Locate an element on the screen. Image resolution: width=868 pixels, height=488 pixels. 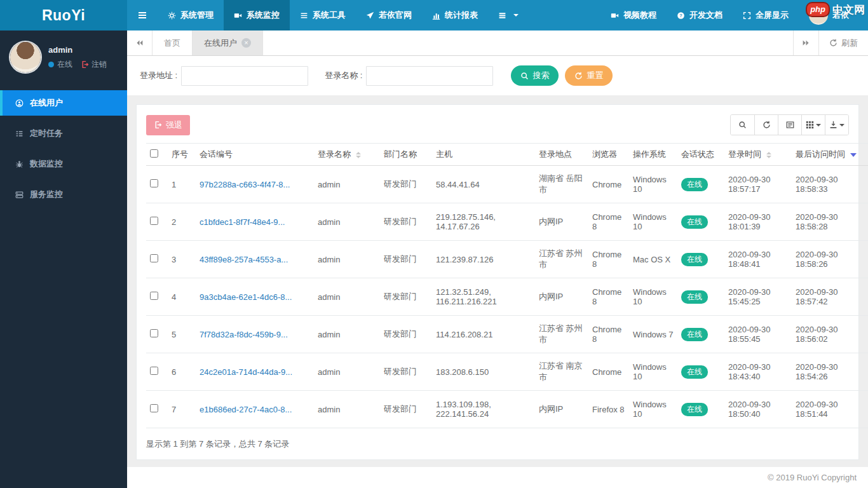
tab-bar: 首页 在线用户 × 刷新 is located at coordinates (498, 43).